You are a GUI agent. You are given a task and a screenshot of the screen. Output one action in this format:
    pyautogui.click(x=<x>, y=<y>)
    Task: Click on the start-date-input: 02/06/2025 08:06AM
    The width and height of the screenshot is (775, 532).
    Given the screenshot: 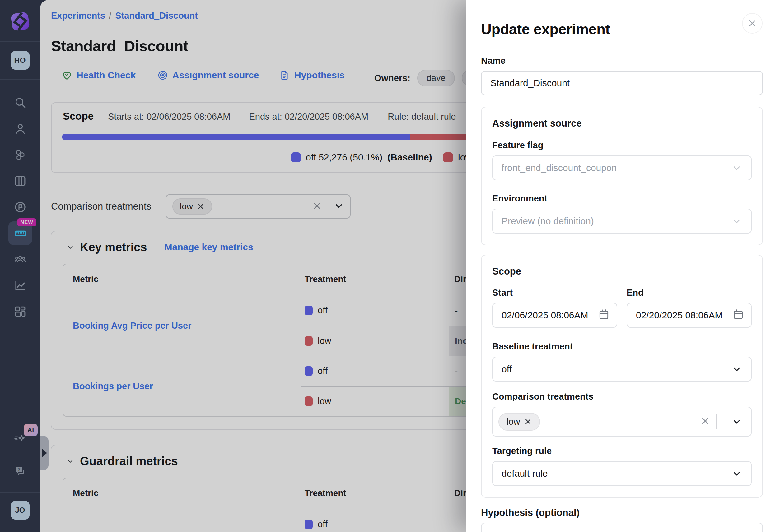 What is the action you would take?
    pyautogui.click(x=555, y=315)
    